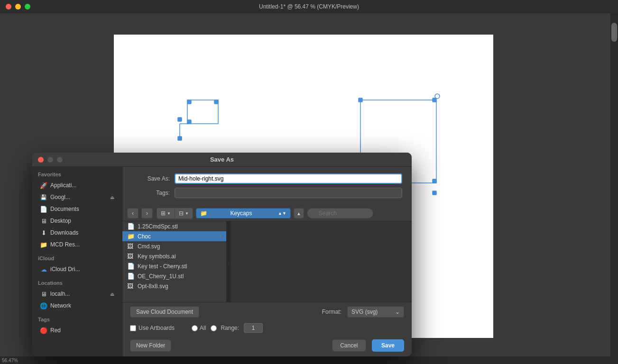  What do you see at coordinates (61, 306) in the screenshot?
I see `sidebar-item-label: Network` at bounding box center [61, 306].